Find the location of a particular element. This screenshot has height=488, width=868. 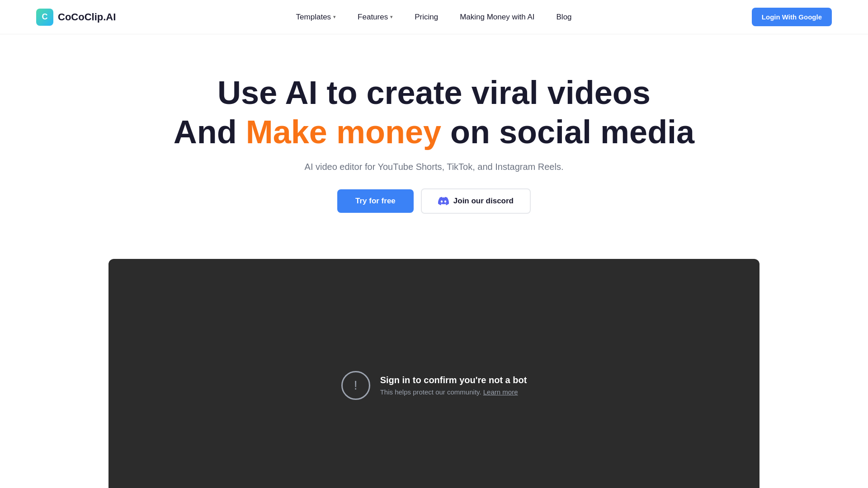

hero-title-line1: Use AI to create viral videos is located at coordinates (434, 93).